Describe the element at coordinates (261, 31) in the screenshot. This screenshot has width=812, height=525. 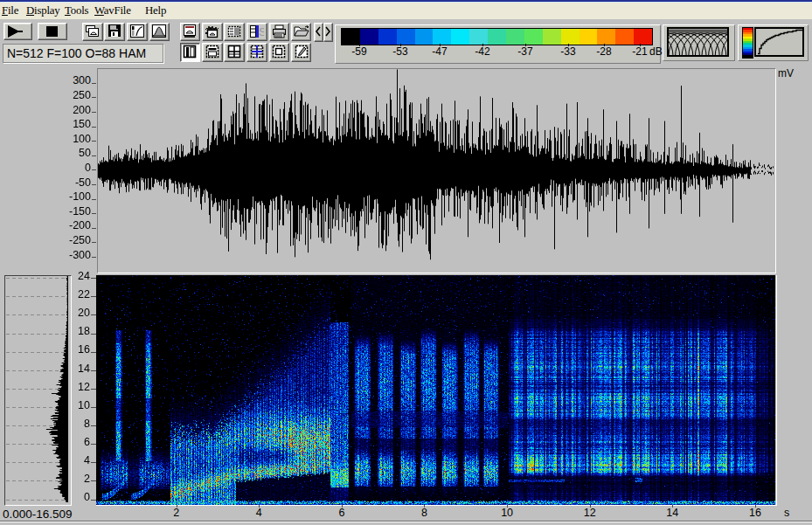
I see `svg-text: S` at that location.